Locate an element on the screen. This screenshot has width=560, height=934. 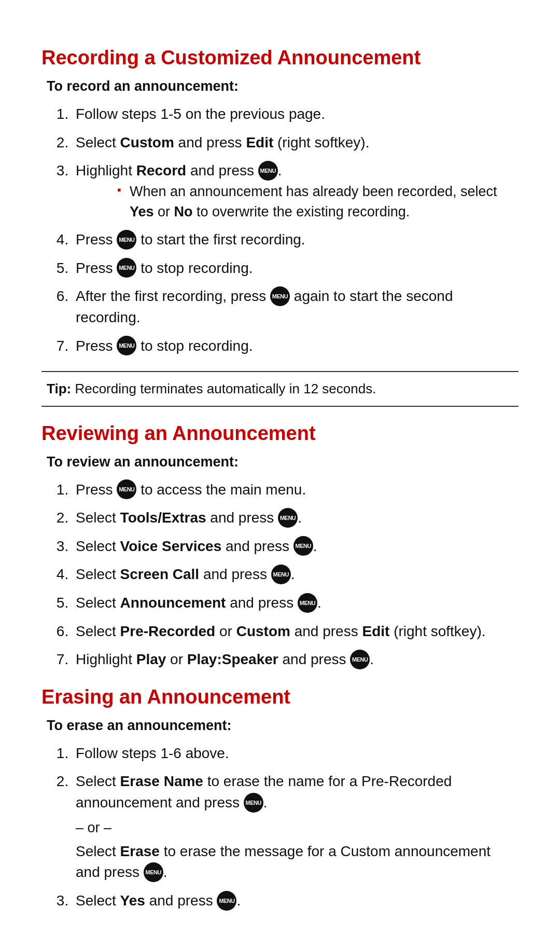
or-divider: – or – is located at coordinates (297, 828).